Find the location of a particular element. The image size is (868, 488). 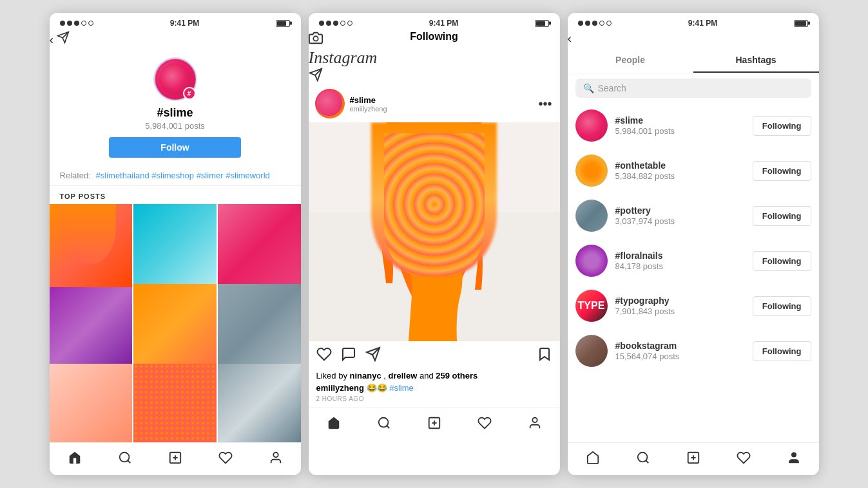

liker-2-2: drellew is located at coordinates (403, 376).